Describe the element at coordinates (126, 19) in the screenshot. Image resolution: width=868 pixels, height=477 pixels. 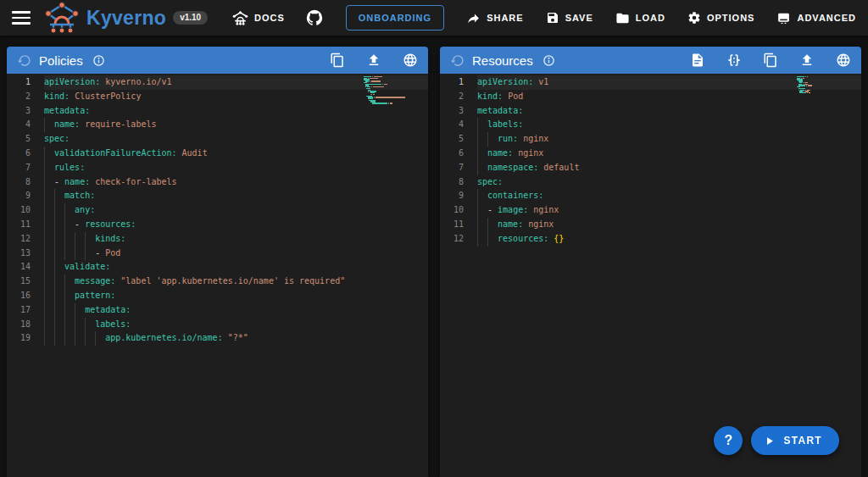
I see `app-title: Kyverno` at that location.